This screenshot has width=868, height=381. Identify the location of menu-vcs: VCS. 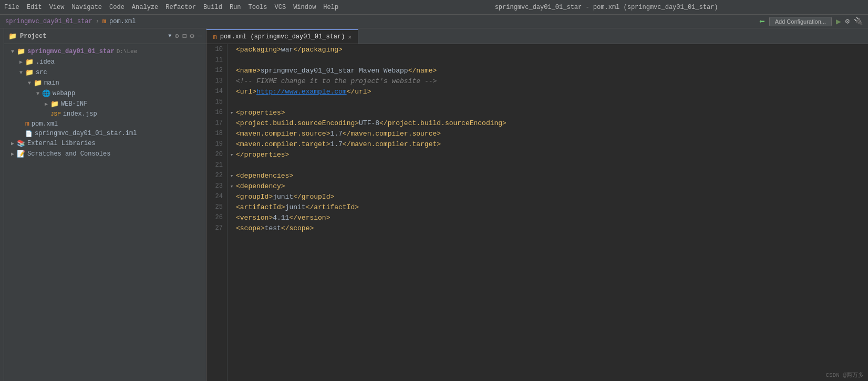
(281, 7).